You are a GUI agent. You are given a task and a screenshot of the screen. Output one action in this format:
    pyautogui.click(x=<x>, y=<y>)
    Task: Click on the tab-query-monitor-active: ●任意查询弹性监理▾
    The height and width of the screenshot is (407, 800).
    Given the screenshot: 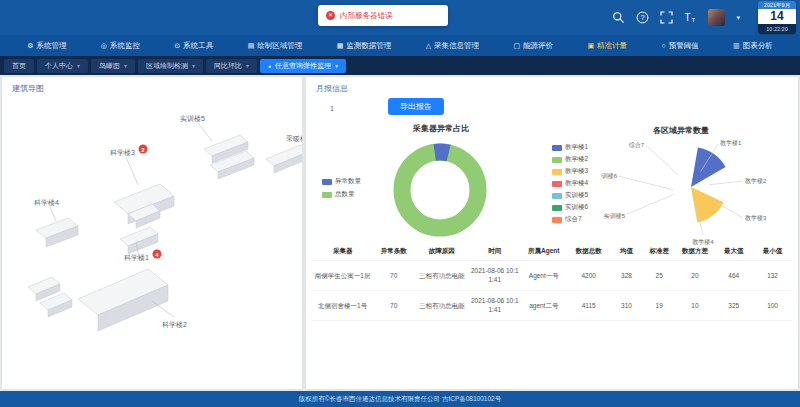 What is the action you would take?
    pyautogui.click(x=303, y=66)
    